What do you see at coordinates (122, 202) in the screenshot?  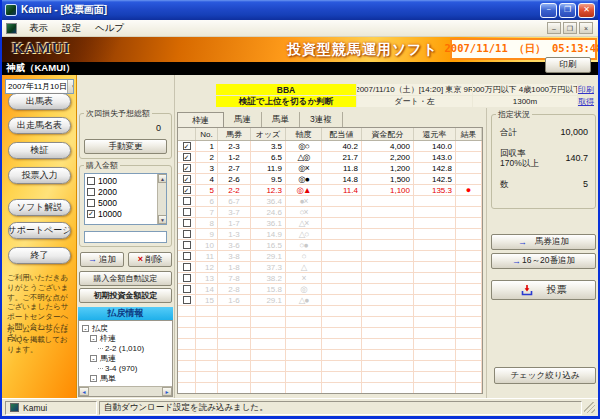 I see `amount-option-5000: 5000` at bounding box center [122, 202].